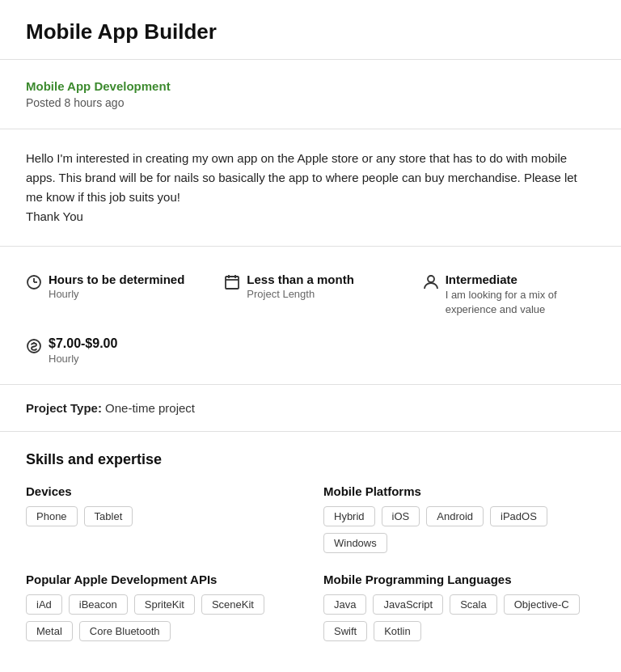 This screenshot has width=621, height=672. What do you see at coordinates (454, 516) in the screenshot?
I see `tag: Android` at bounding box center [454, 516].